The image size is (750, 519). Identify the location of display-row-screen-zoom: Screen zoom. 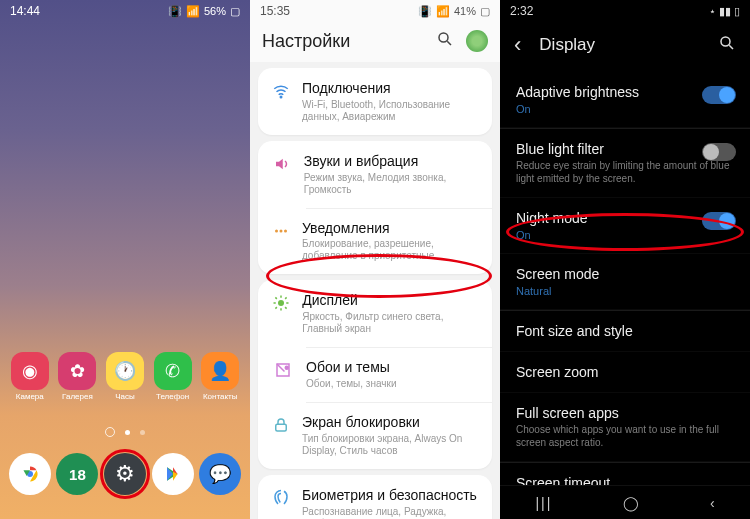
(625, 372).